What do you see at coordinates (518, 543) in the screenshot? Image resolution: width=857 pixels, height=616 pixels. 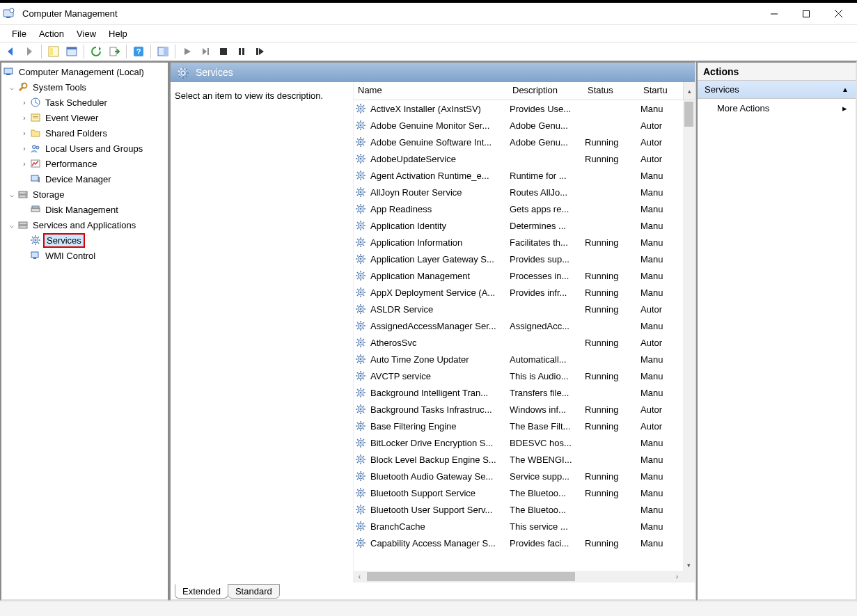 I see `service-row: Capability Access Manager S...Provides f…` at bounding box center [518, 543].